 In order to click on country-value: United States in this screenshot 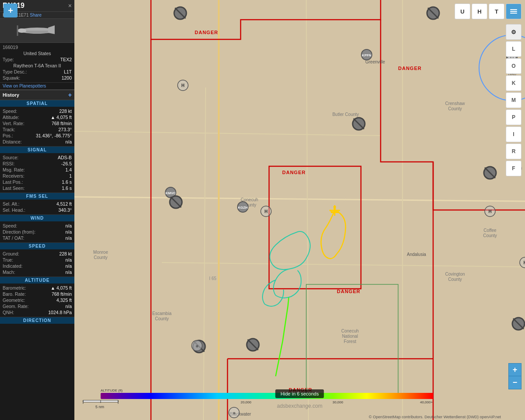, I will do `click(37, 53)`.